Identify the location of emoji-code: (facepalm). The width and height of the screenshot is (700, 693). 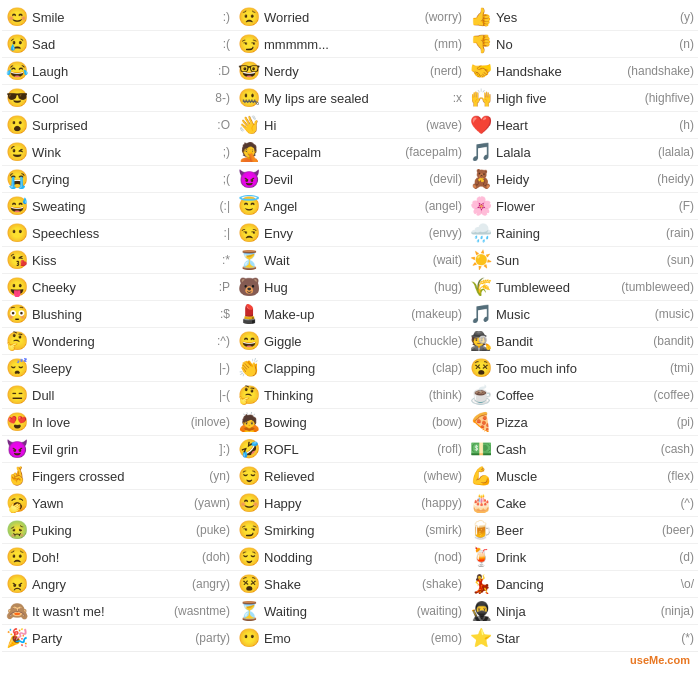
(434, 152).